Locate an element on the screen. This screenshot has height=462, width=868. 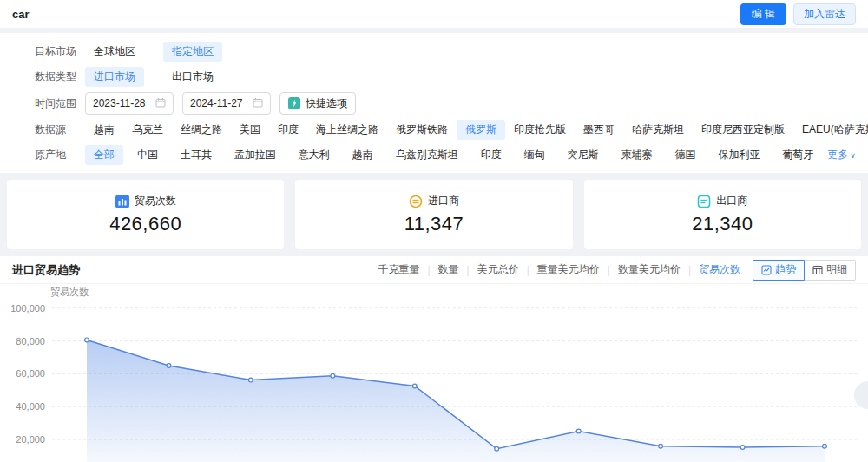
edit-button: 编 辑 is located at coordinates (764, 14).